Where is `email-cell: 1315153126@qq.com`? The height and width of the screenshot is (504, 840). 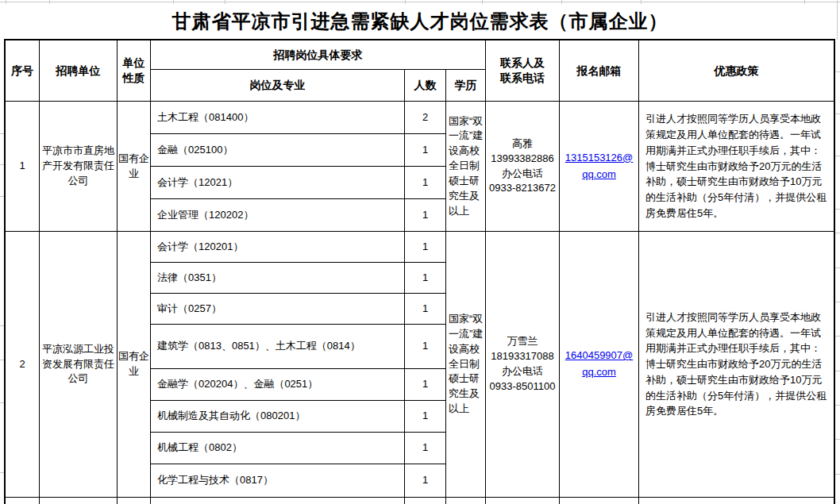 email-cell: 1315153126@qq.com is located at coordinates (599, 167).